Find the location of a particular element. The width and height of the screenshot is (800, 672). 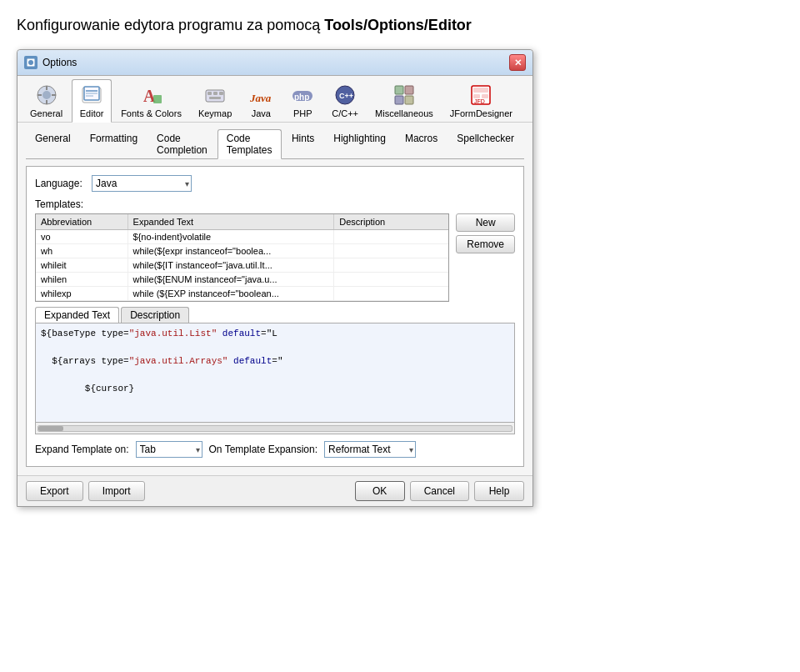

table-area: Abbreviation Expanded Text Description is located at coordinates (275, 258).